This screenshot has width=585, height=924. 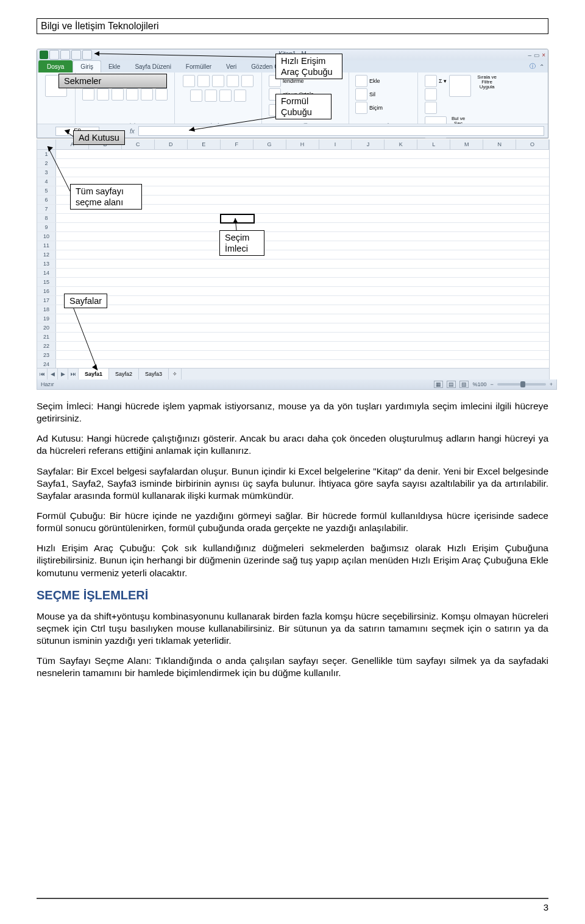 What do you see at coordinates (46, 291) in the screenshot?
I see `row-16: 16` at bounding box center [46, 291].